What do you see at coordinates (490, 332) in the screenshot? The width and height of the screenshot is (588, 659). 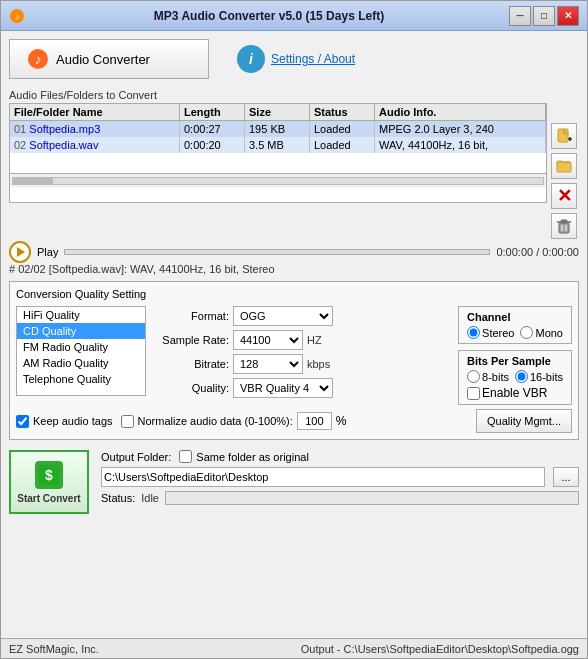 I see `stereo-option: Stereo` at bounding box center [490, 332].